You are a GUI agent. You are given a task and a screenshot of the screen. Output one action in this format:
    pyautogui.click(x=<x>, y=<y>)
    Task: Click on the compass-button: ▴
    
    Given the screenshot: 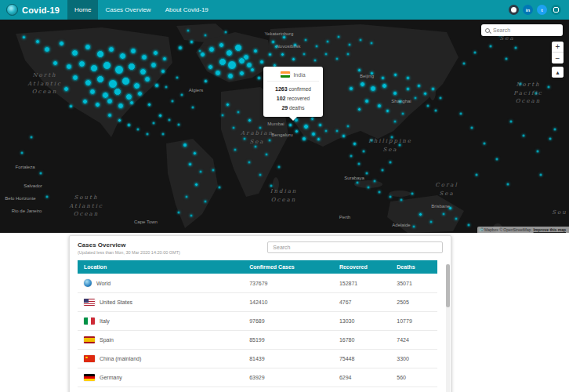 What is the action you would take?
    pyautogui.click(x=558, y=72)
    